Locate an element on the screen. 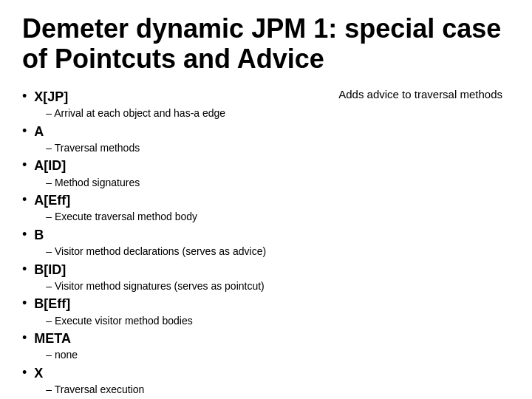  list-item: •B[ID]Visitor method signatures (serves … is located at coordinates (266, 278).